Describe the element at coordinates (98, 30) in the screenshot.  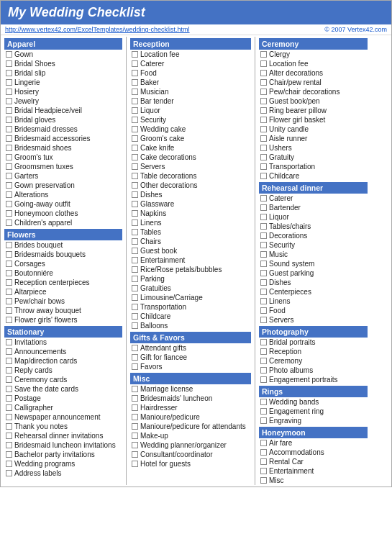
I see `url-link: http://www.vertex42.com/ExcelTemplates/w…` at that location.